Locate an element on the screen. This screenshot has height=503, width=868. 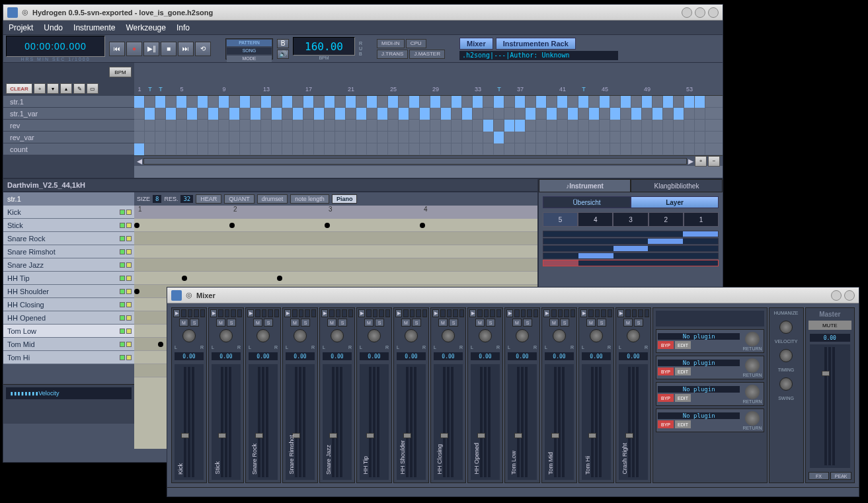
fader: Tom Hi is located at coordinates (596, 422).